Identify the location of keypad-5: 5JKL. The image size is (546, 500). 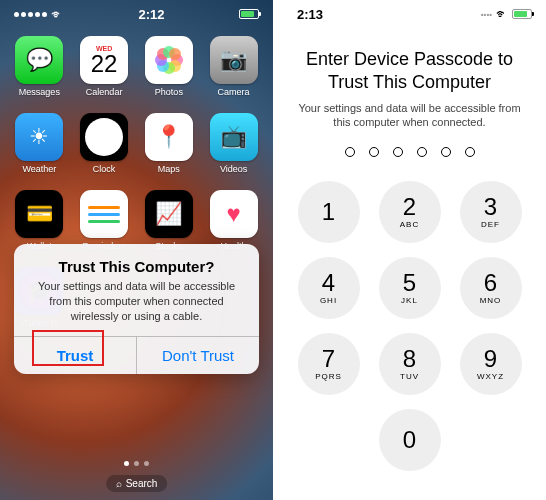
(410, 288).